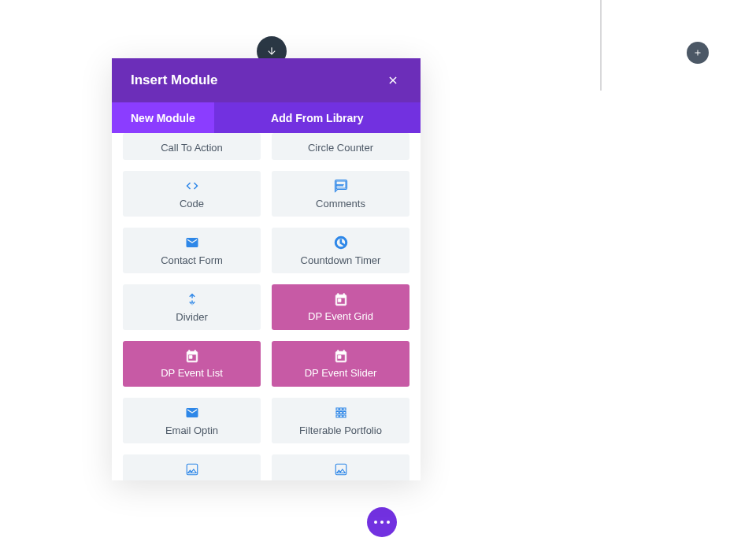 This screenshot has width=756, height=545. I want to click on close-icon, so click(393, 80).